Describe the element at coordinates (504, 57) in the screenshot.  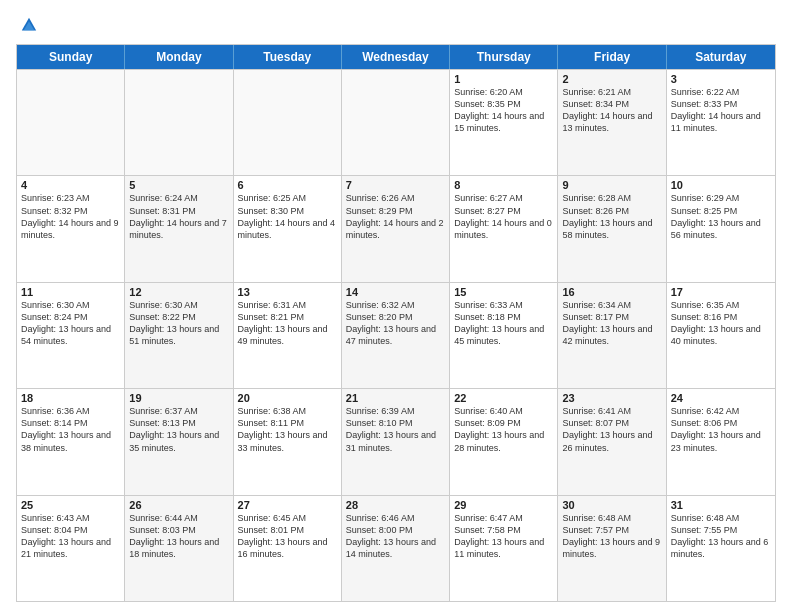
I see `header-day-thursday: Thursday` at that location.